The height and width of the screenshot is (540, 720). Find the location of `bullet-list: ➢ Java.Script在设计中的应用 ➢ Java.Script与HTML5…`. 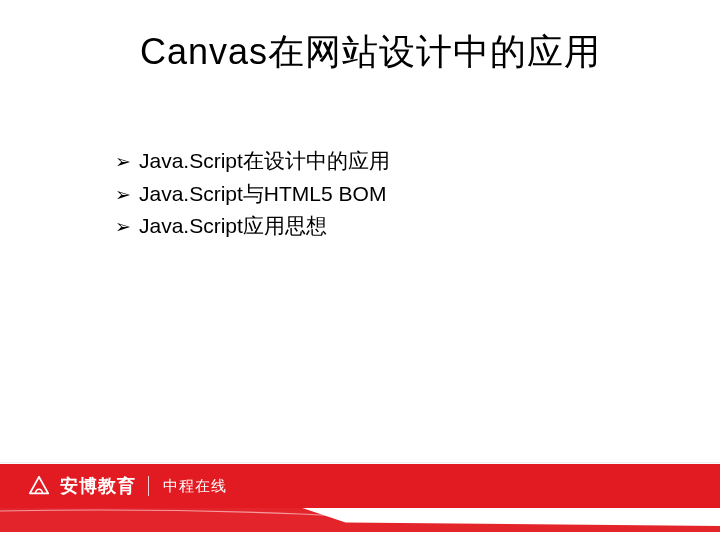

bullet-list: ➢ Java.Script在设计中的应用 ➢ Java.Script与HTML5… is located at coordinates (252, 194).